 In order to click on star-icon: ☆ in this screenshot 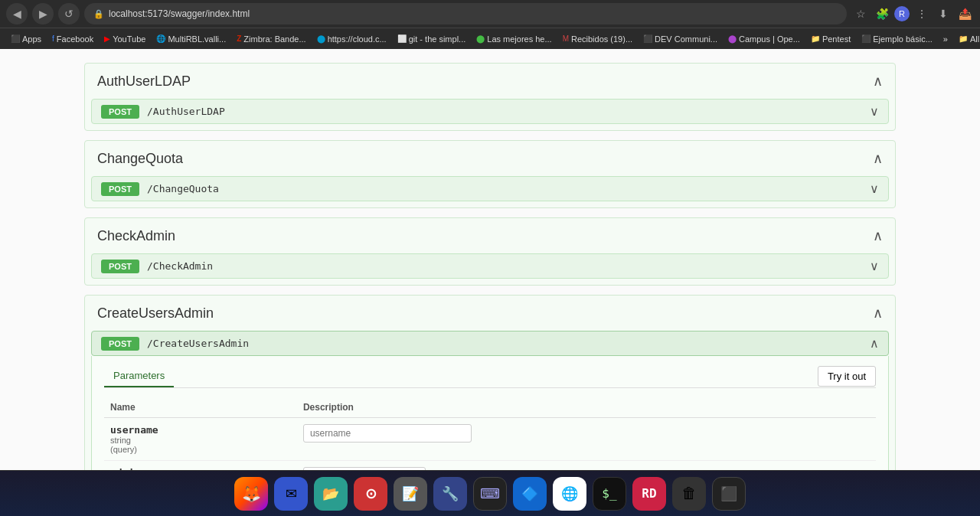, I will do `click(861, 14)`.